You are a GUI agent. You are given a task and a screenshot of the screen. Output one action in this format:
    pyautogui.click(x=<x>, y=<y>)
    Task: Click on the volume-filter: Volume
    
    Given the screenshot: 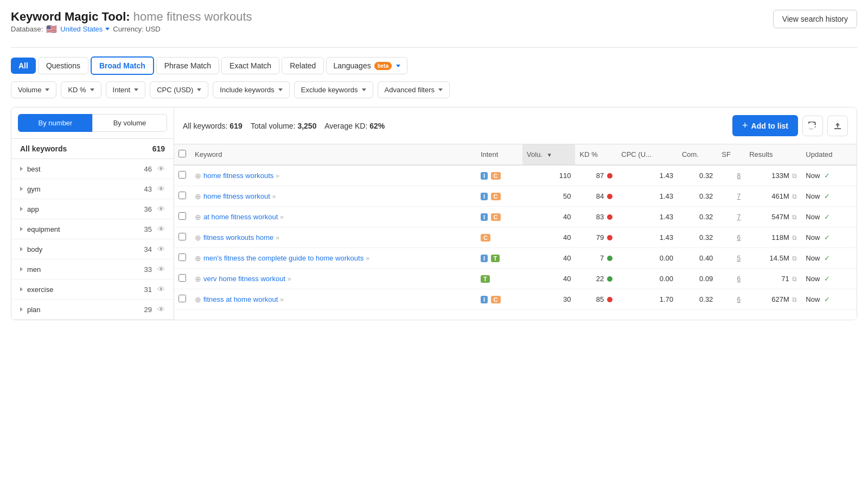 What is the action you would take?
    pyautogui.click(x=34, y=90)
    